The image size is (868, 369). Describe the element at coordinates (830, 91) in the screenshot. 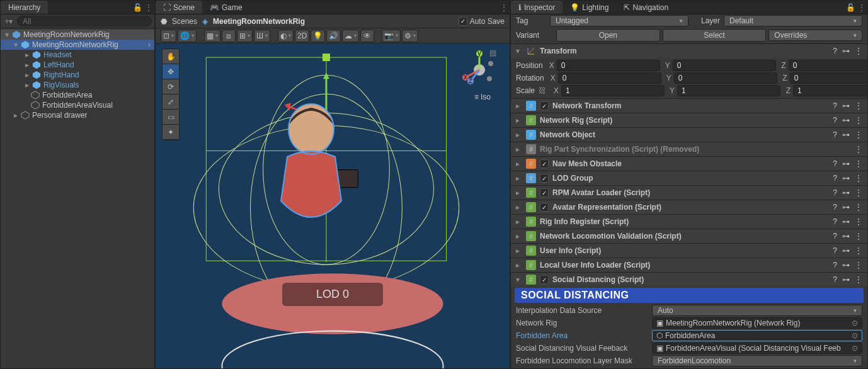

I see `scale-z-input` at that location.